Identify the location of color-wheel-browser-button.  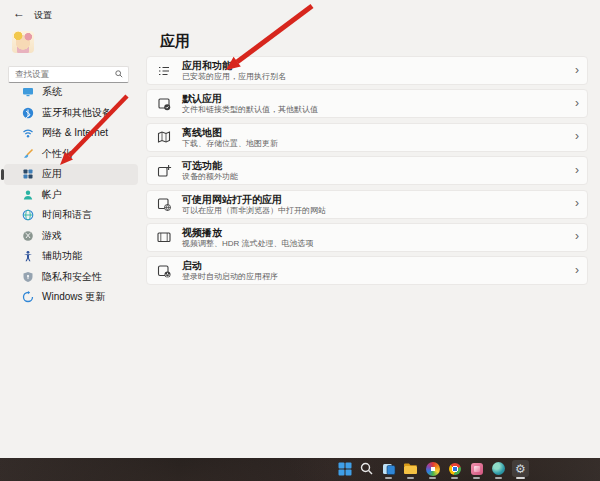
(432, 468).